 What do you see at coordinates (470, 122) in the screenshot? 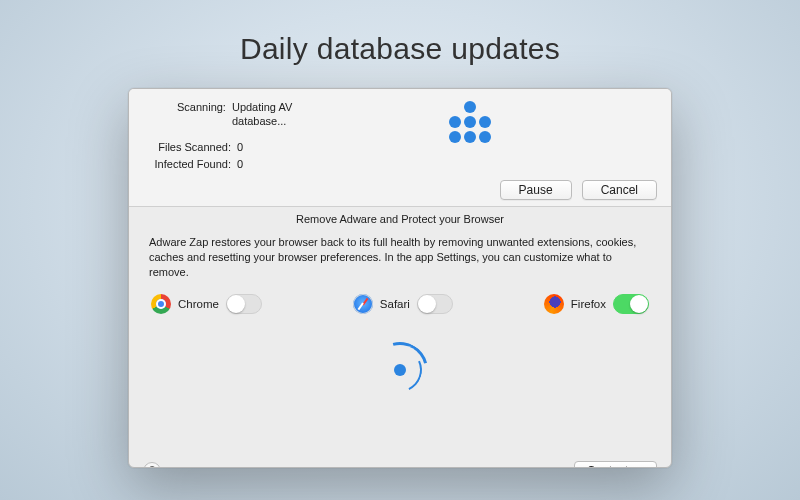
I see `scan-progress-icon` at bounding box center [470, 122].